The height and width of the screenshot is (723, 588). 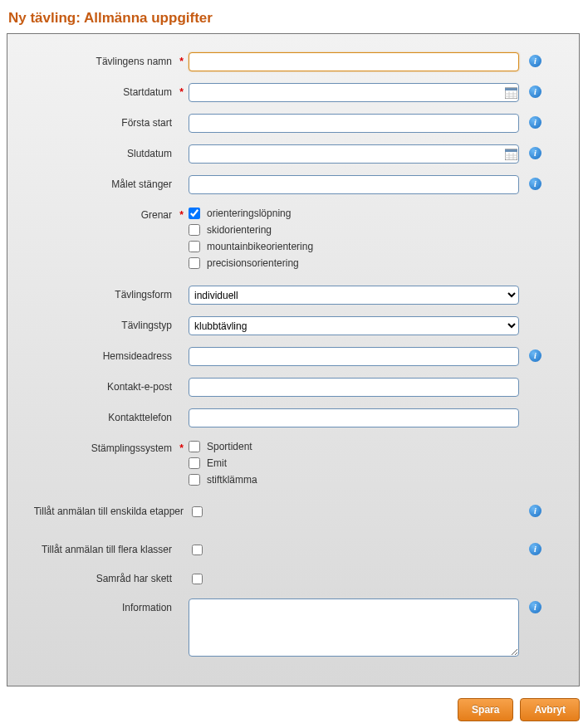 What do you see at coordinates (355, 465) in the screenshot?
I see `punching-list: SportidentEmitstiftklämma` at bounding box center [355, 465].